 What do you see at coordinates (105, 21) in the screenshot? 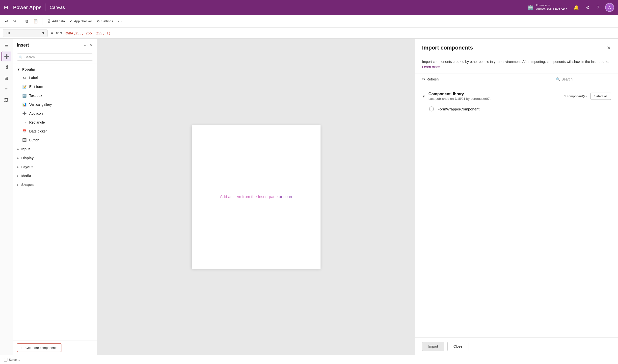
I see `settings-button: ⚙ Settings` at bounding box center [105, 21].